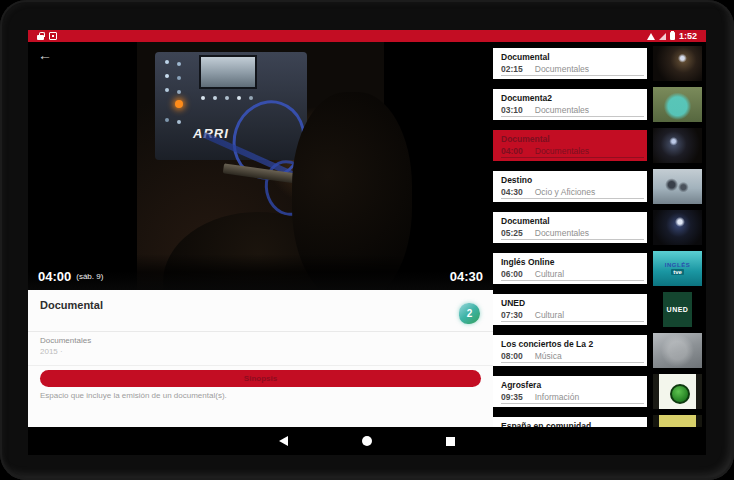 This screenshot has height=480, width=734. I want to click on epg-item-meta: 04:30 Ocio y Aficiones, so click(570, 192).